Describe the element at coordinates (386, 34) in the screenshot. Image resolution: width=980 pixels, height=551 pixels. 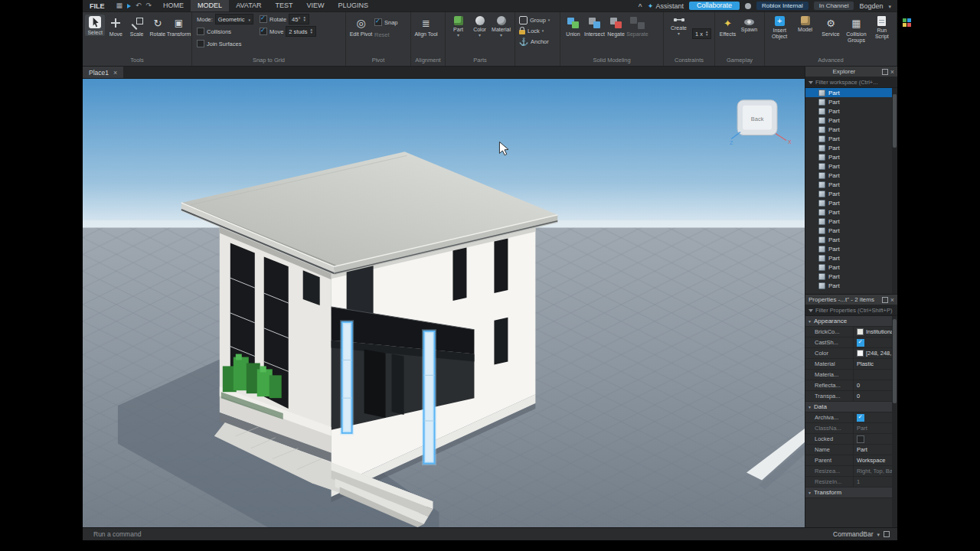
I see `pivot-reset-button: Reset` at that location.